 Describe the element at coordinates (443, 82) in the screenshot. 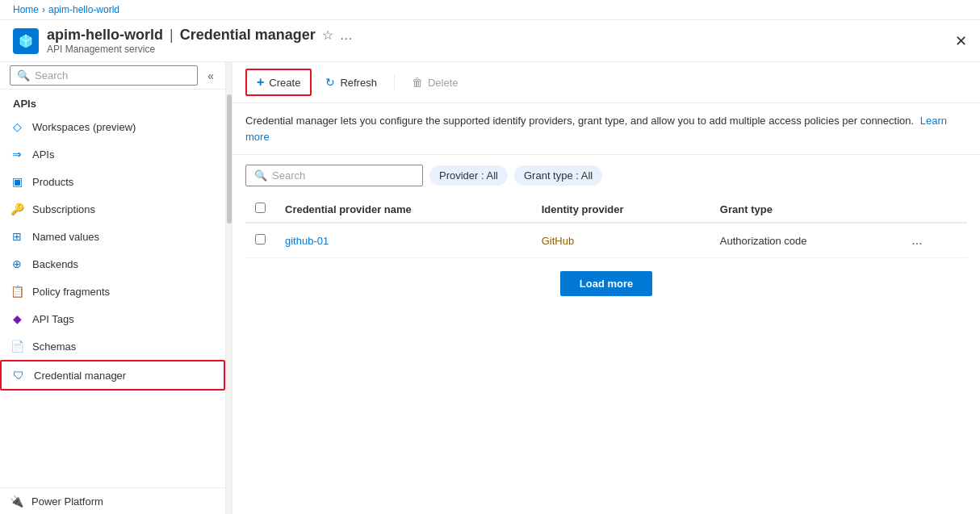

I see `delete-label: Delete` at that location.